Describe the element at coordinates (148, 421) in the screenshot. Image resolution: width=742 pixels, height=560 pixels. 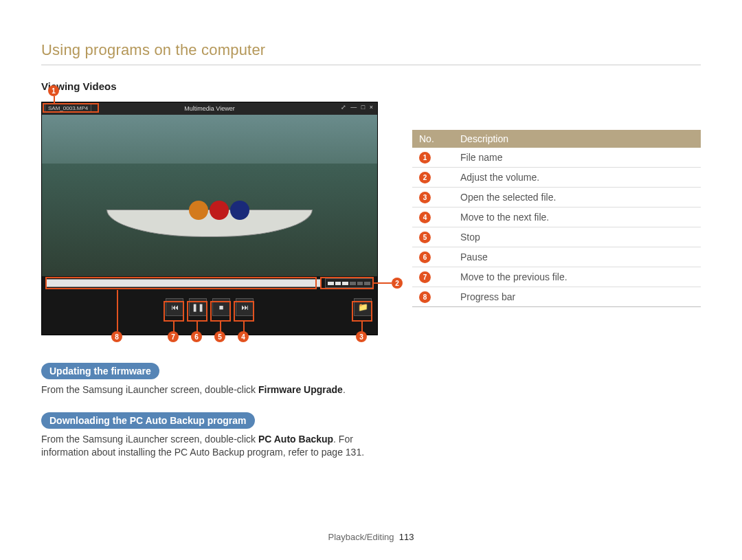
I see `backup-pill-heading: Downloading the PC Auto Backup program` at that location.